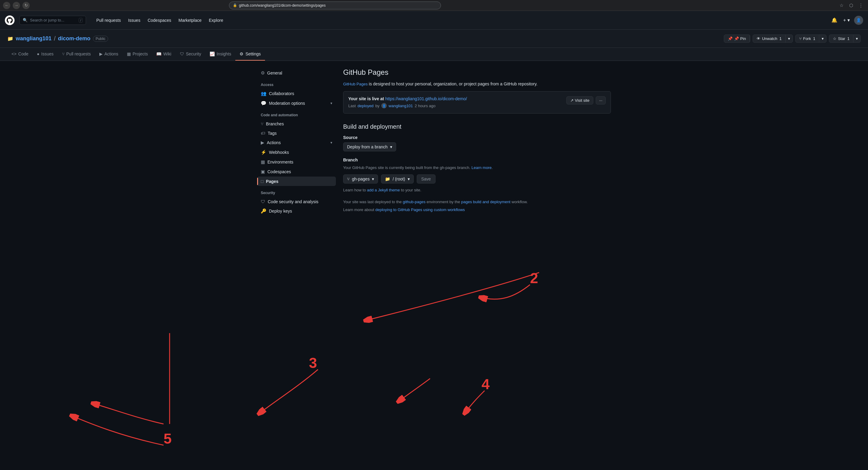 The height and width of the screenshot is (470, 868). What do you see at coordinates (160, 20) in the screenshot?
I see `global-nav: Pull requests Issues Codespaces Marketpl…` at bounding box center [160, 20].